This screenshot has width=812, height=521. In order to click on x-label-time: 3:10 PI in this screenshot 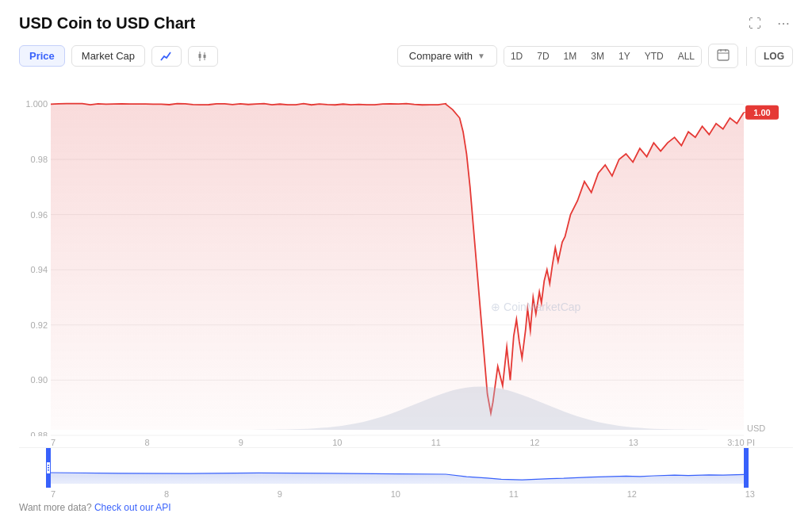, I will do `click(741, 442)`.